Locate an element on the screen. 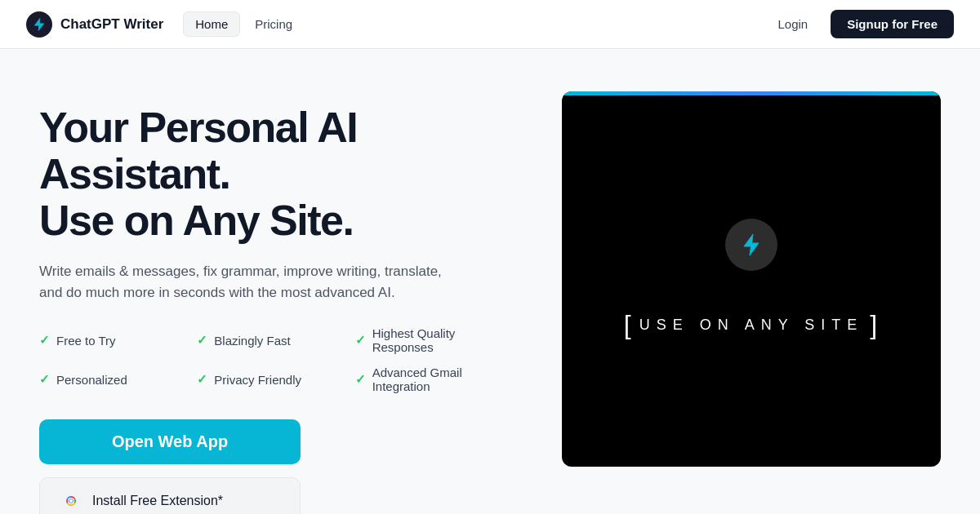 The image size is (980, 514). feature-blazingly-fast: ✓ Blazingly Fast is located at coordinates (276, 340).